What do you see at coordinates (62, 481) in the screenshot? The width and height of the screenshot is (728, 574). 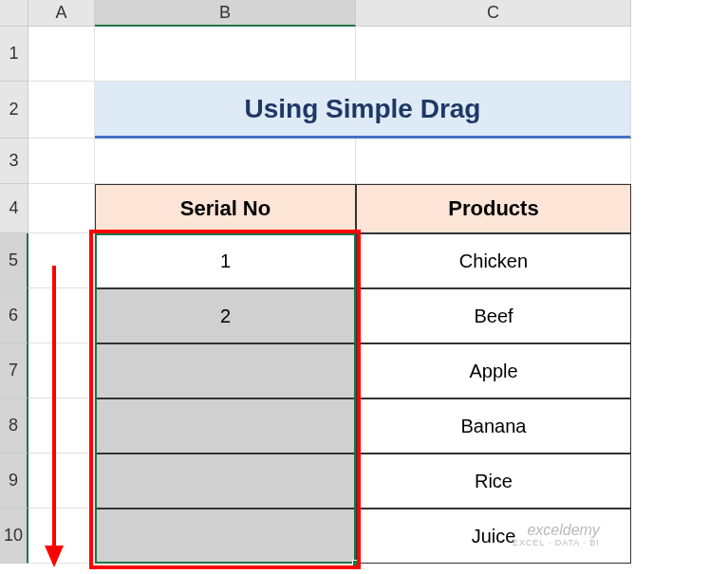 I see `cell-a9` at bounding box center [62, 481].